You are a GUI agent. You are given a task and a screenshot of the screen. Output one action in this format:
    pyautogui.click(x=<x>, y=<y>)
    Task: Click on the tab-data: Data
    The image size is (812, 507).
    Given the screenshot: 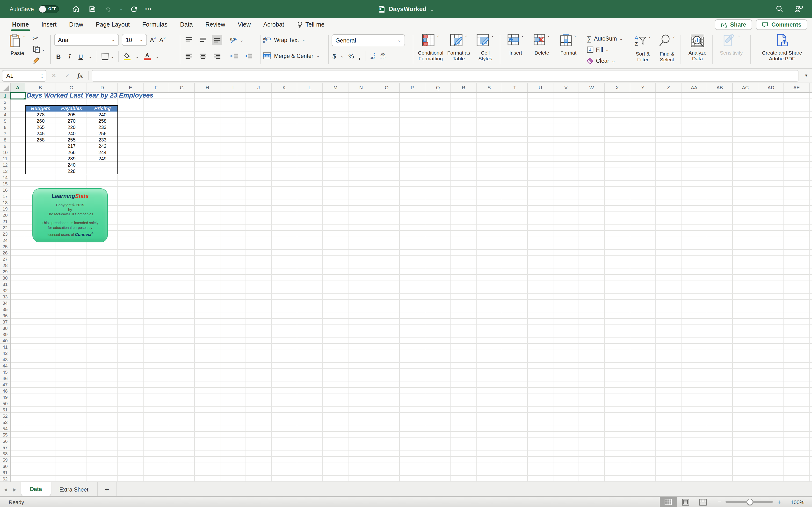 What is the action you would take?
    pyautogui.click(x=187, y=25)
    